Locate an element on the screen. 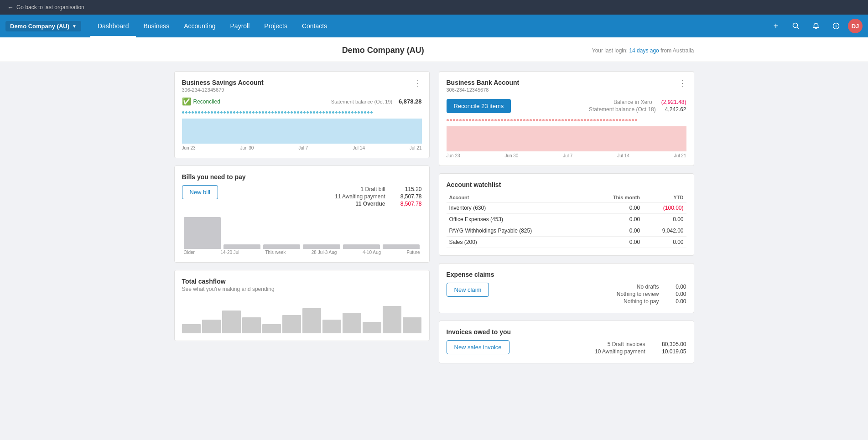 The image size is (868, 440). chart-label: Jul 21 is located at coordinates (416, 148).